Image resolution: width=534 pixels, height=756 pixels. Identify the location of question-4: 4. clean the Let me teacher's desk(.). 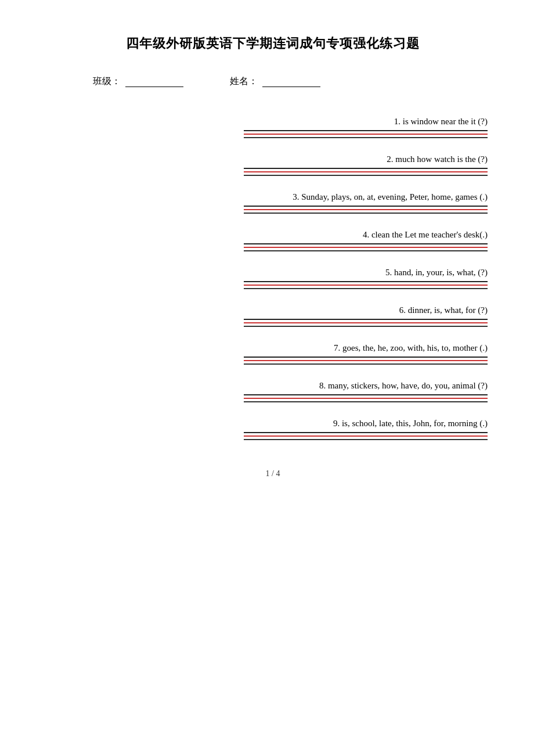
(273, 240).